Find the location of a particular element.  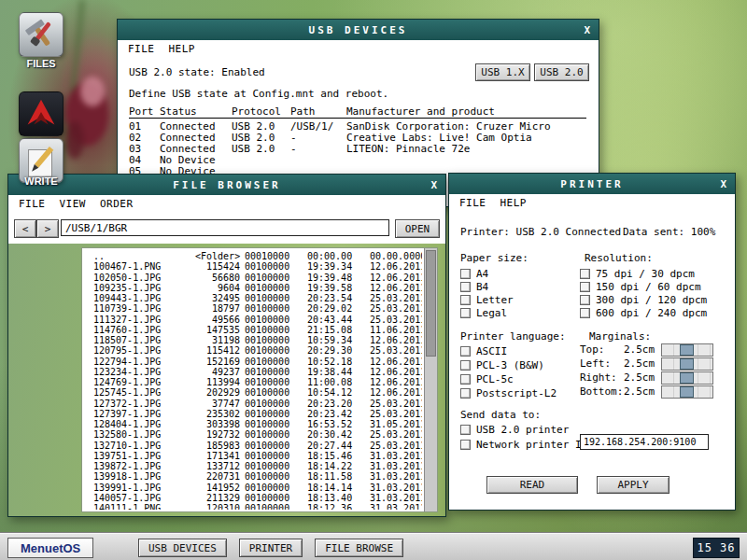

file-list-item: 109443-1.JPG 32495 00100000 20:23.54 25.… is located at coordinates (258, 299).